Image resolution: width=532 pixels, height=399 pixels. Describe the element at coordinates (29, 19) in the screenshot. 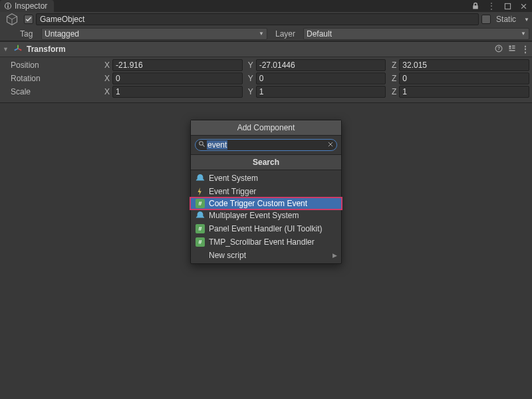

I see `active-checkbox` at that location.